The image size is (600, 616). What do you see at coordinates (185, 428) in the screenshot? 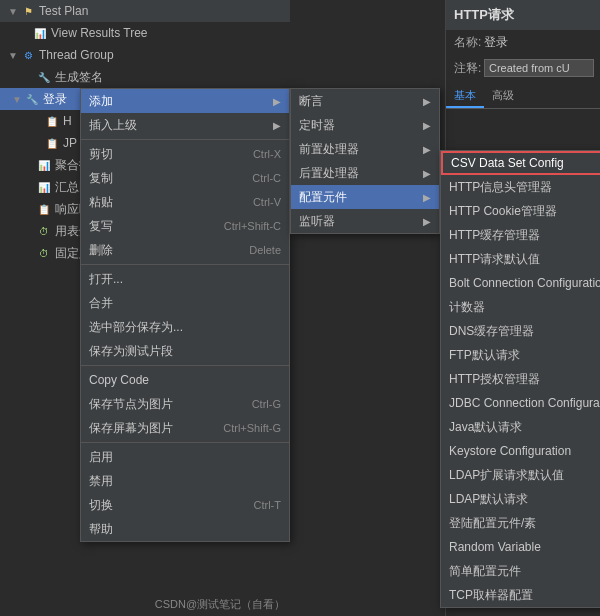
I see `menu-item-save-screen-img: 保存屏幕为图片 Ctrl+Shift-G` at bounding box center [185, 428].